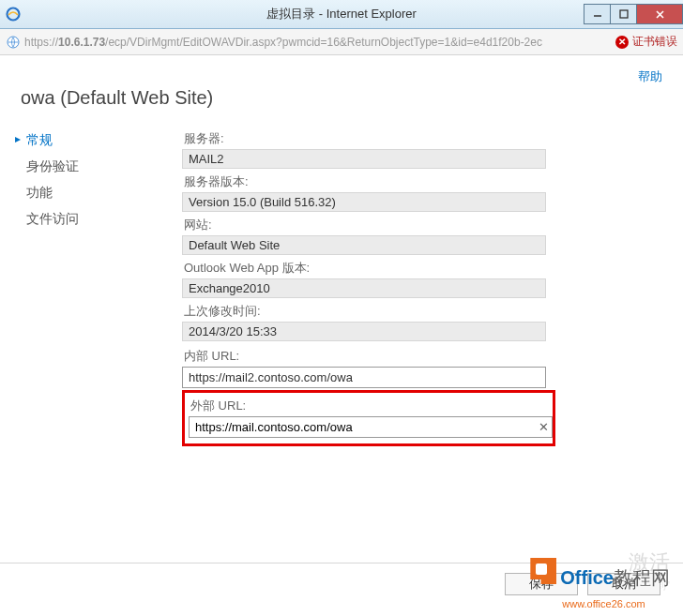 The height and width of the screenshot is (616, 683). I want to click on sidebar-item-features: 功能, so click(98, 193).